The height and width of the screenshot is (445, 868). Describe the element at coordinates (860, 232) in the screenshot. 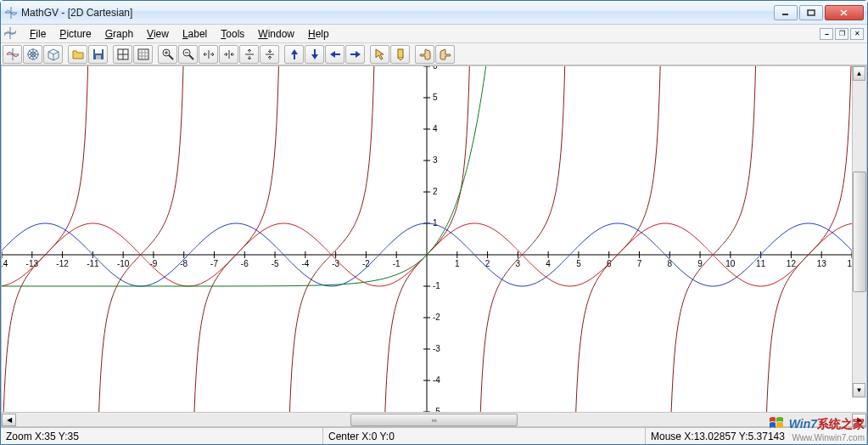

I see `vscroll-thumb` at that location.